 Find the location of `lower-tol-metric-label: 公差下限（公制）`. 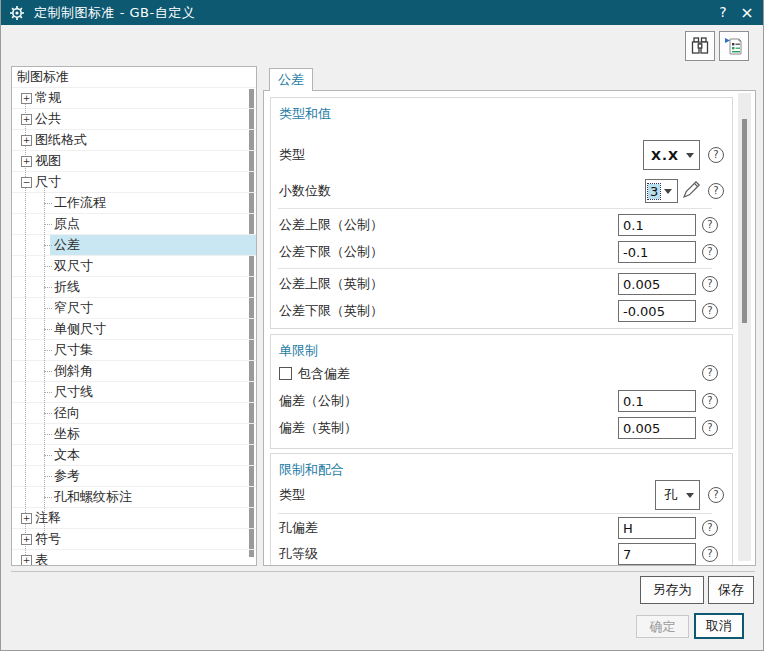

lower-tol-metric-label: 公差下限（公制） is located at coordinates (331, 252).